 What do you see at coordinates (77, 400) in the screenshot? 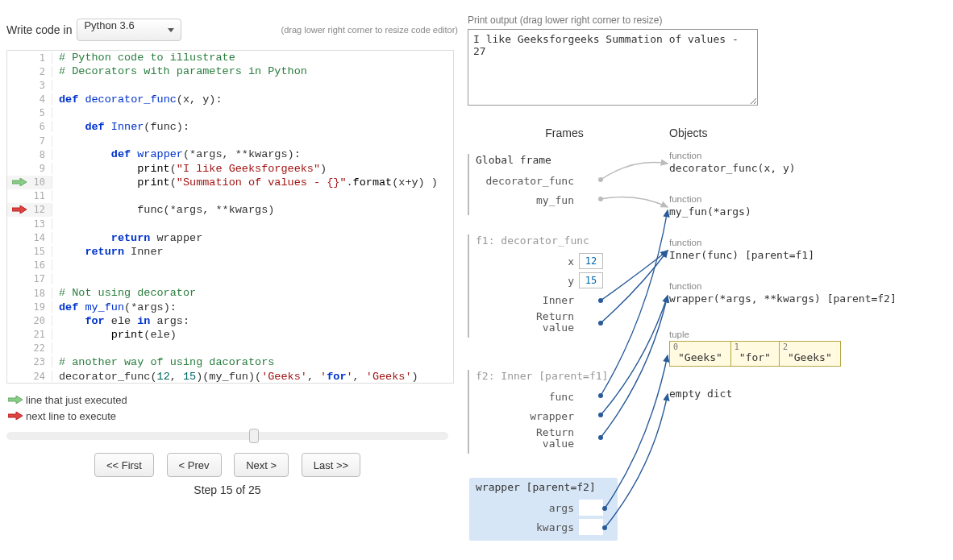
I see `legend-executed-label: line that just executed` at bounding box center [77, 400].